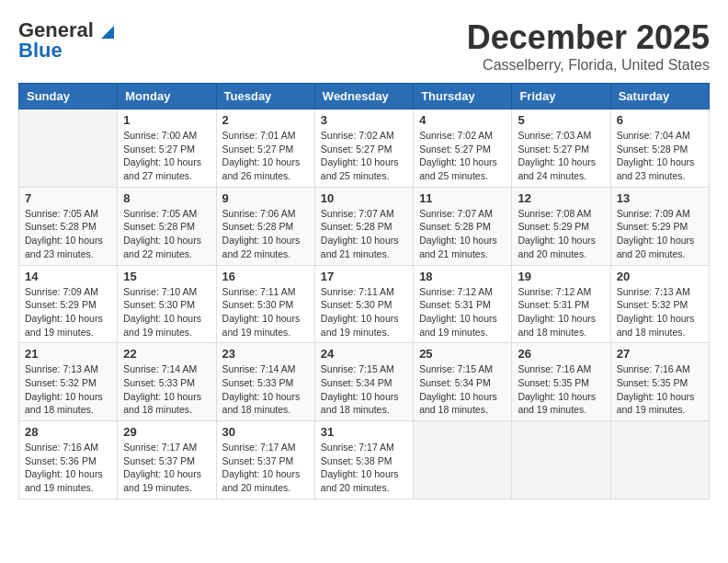 This screenshot has height=563, width=728. Describe the element at coordinates (364, 149) in the screenshot. I see `week-row-1: 1Sunrise: 7:00 AMSunset: 5:27 PMDaylight…` at that location.